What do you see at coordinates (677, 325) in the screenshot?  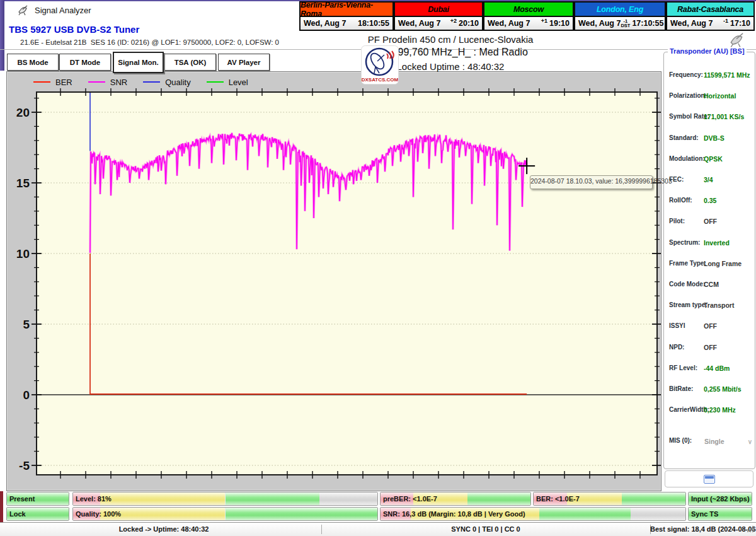 I see `transponder-label: ISSYI` at bounding box center [677, 325].